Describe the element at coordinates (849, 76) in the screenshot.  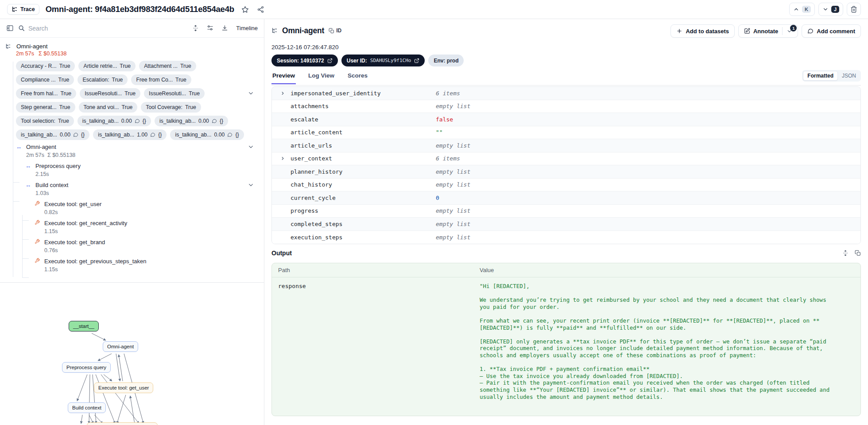
I see `format-json: JSON` at that location.